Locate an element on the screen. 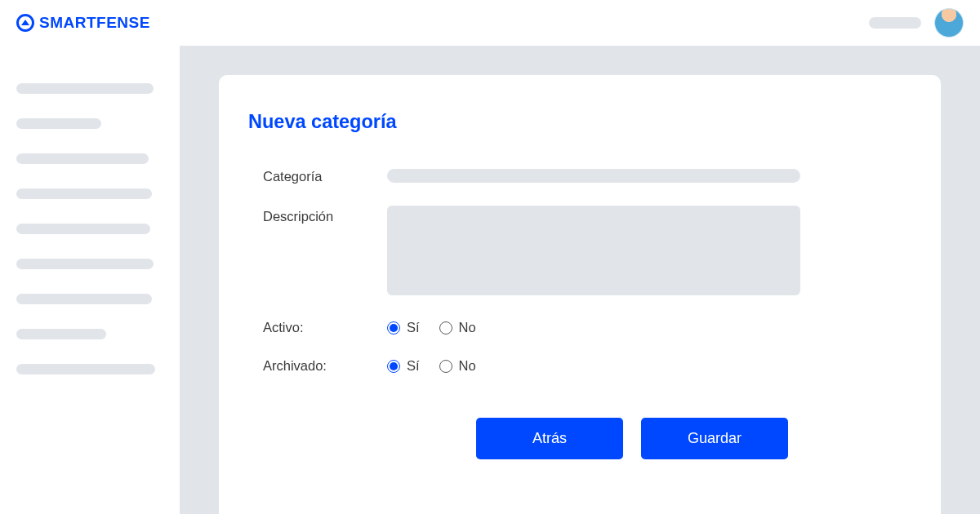 The image size is (980, 514). app-header: SMARTFENSE is located at coordinates (490, 23).